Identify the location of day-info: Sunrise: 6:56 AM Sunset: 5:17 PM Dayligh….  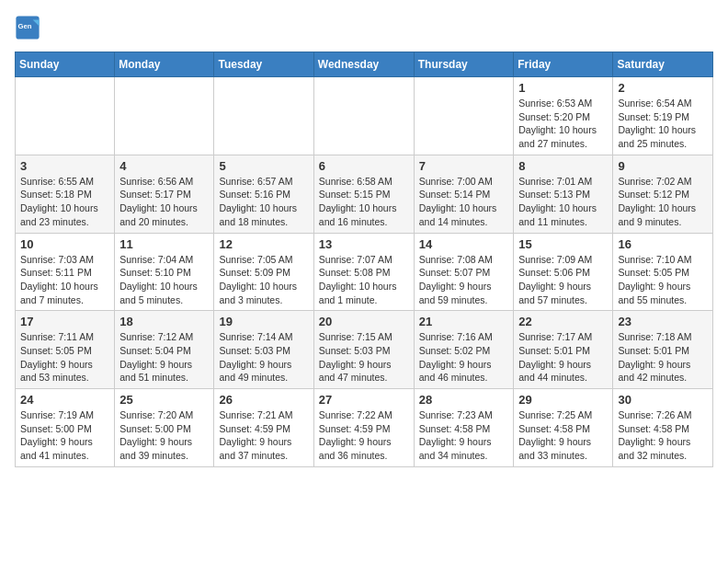
(164, 202).